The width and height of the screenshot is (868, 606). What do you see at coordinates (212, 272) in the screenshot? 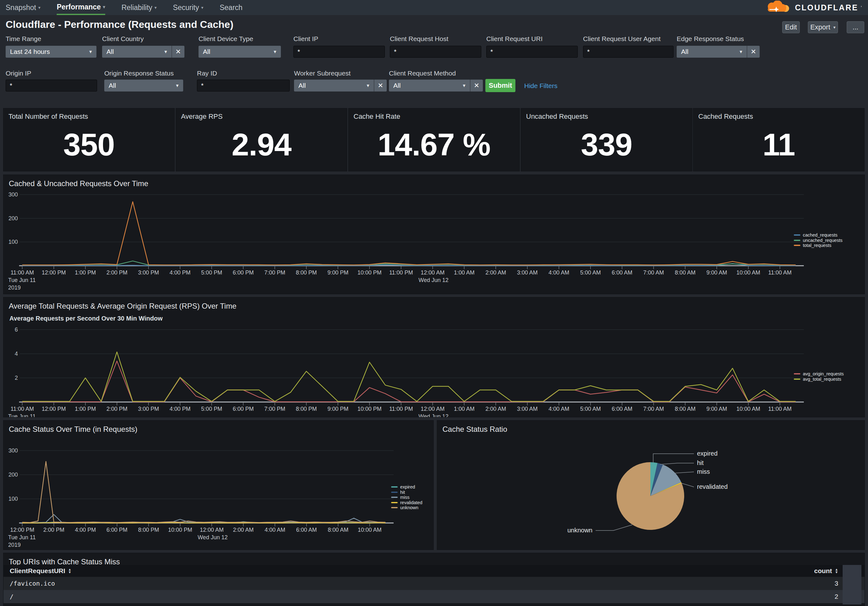
I see `x-tick-label: 5:00 PM` at bounding box center [212, 272].